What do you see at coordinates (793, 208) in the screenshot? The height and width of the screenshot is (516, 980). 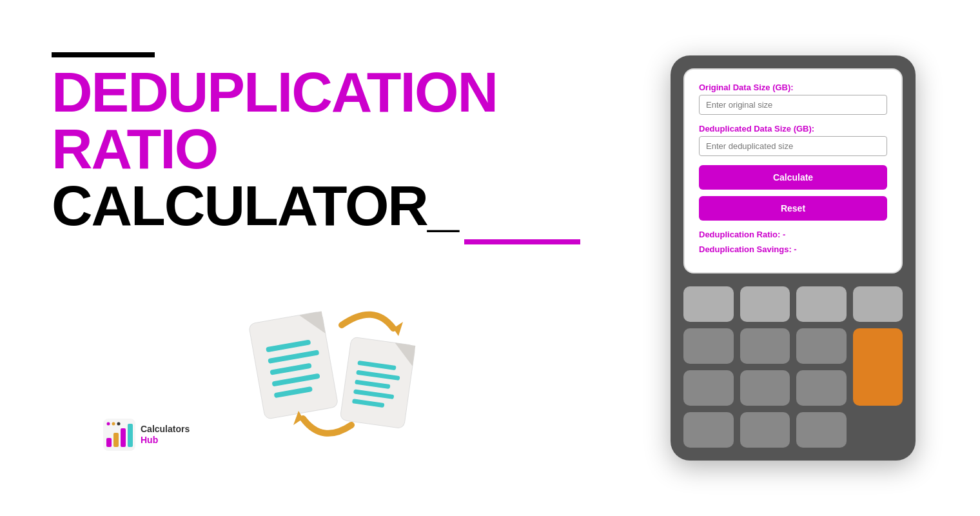 I see `reset-button: Reset` at bounding box center [793, 208].